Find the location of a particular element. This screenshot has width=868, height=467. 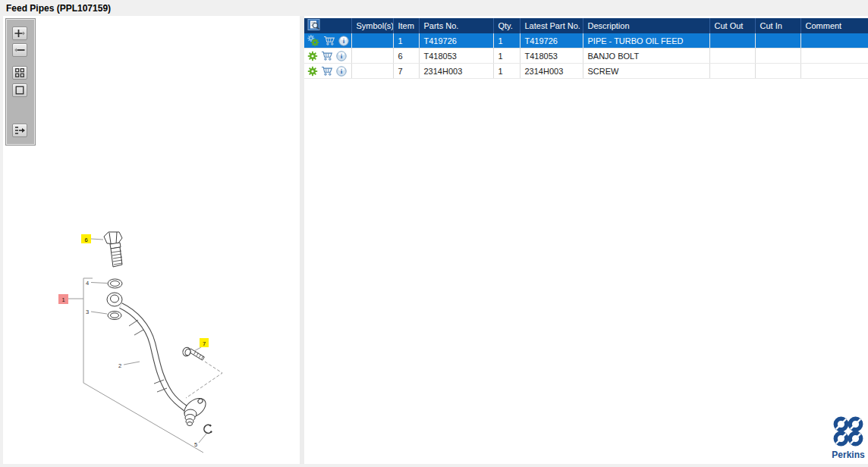

zoom-out-button is located at coordinates (20, 50).